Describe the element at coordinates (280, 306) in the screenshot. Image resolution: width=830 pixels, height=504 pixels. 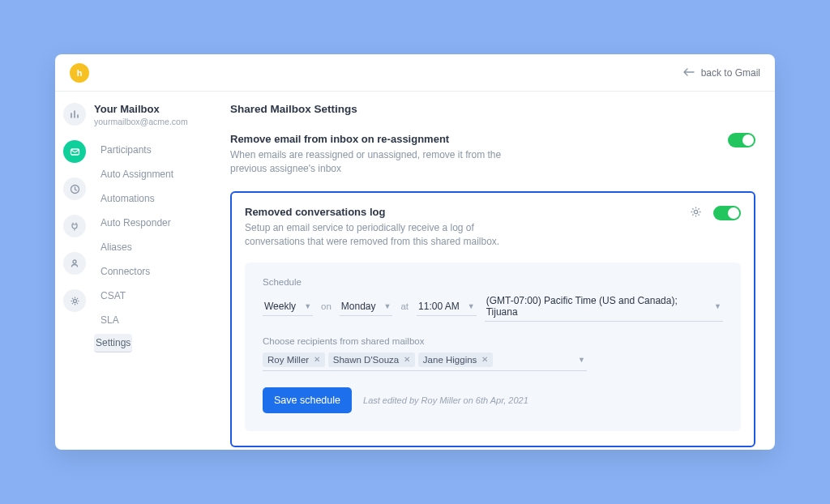
I see `frequency-value: Weekly` at that location.